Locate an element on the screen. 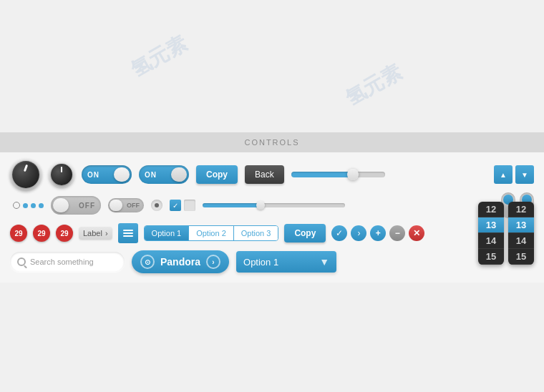 The width and height of the screenshot is (544, 392). action-minus-icon: − is located at coordinates (397, 233).